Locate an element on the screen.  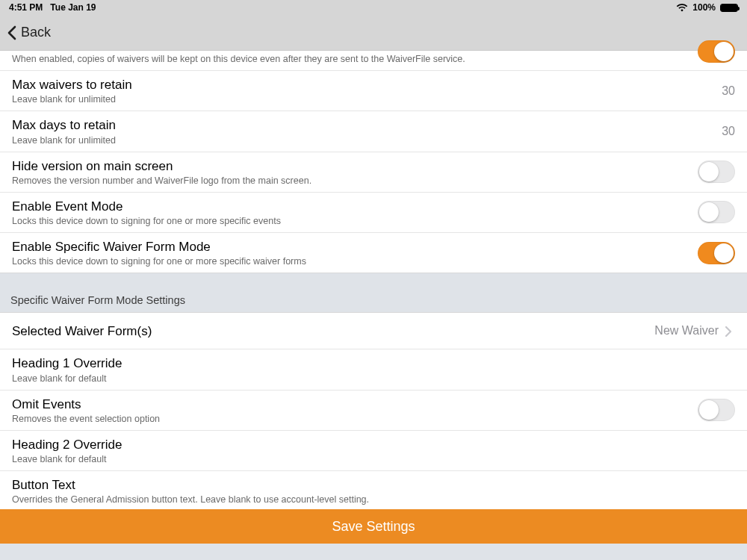
row-sub: Overrides the General Admission button t… is located at coordinates (370, 500).